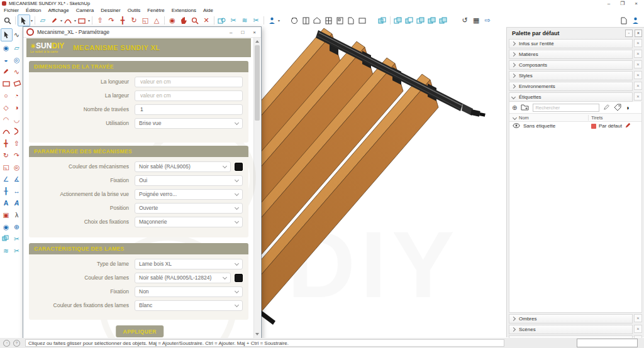 This screenshot has width=644, height=348. I want to click on undo-icon: ↺, so click(465, 20).